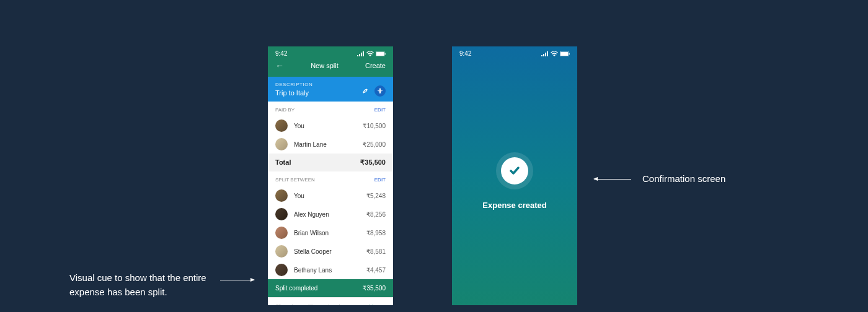 Image resolution: width=868 pixels, height=312 pixels. I want to click on paid-by-edit: EDIT, so click(380, 110).